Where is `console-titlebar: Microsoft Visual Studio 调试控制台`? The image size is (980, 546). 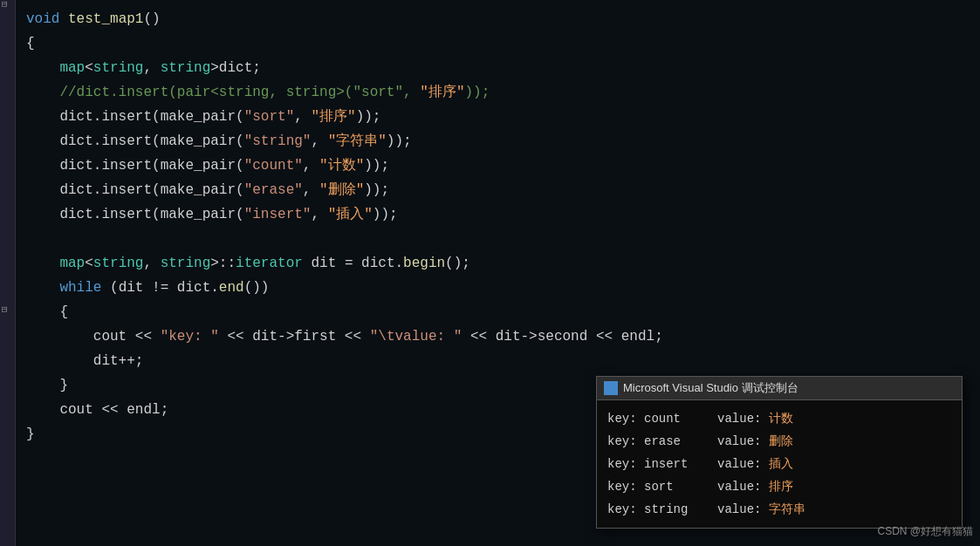
console-titlebar: Microsoft Visual Studio 调试控制台 is located at coordinates (779, 389).